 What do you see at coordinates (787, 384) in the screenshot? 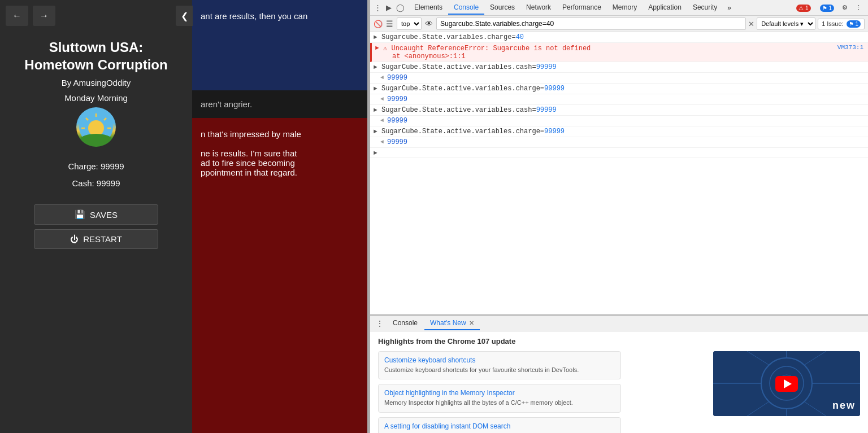
I see `youtube-play-button` at bounding box center [787, 384].